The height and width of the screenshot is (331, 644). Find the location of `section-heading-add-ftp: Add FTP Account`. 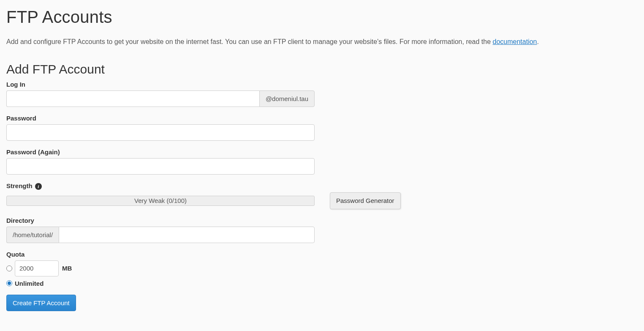

section-heading-add-ftp: Add FTP Account is located at coordinates (322, 69).